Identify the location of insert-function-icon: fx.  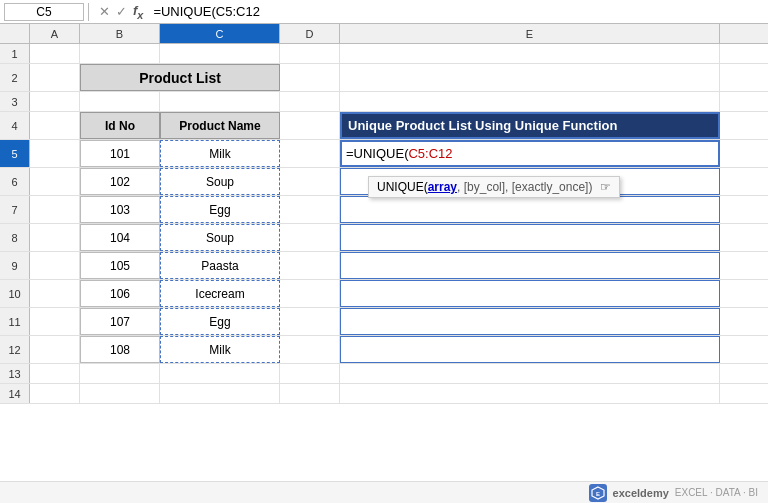
(138, 12).